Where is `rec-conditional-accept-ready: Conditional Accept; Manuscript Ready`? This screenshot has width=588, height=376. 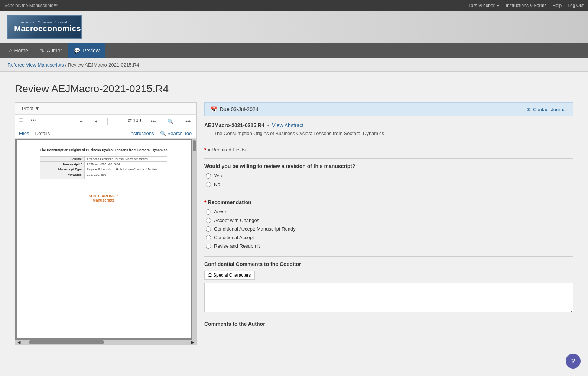
rec-conditional-accept-ready: Conditional Accept; Manuscript Ready is located at coordinates (389, 229).